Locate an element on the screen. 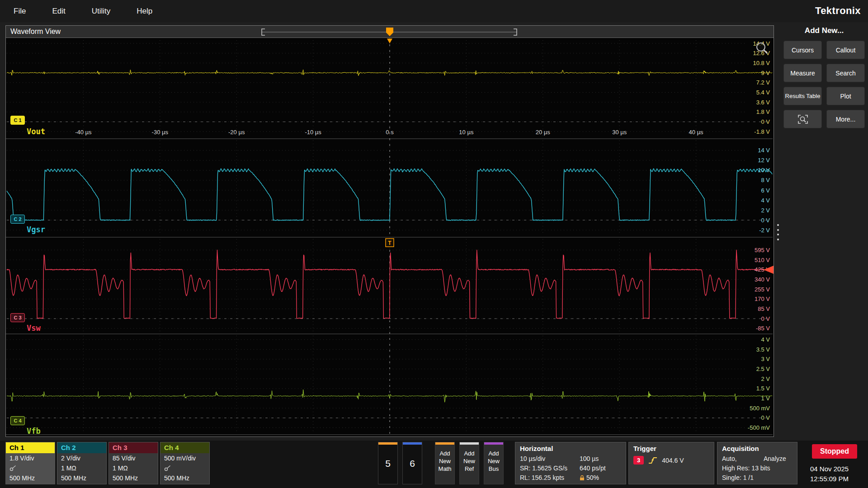 Image resolution: width=868 pixels, height=488 pixels. add-new-ref-button: Add New Ref is located at coordinates (469, 463).